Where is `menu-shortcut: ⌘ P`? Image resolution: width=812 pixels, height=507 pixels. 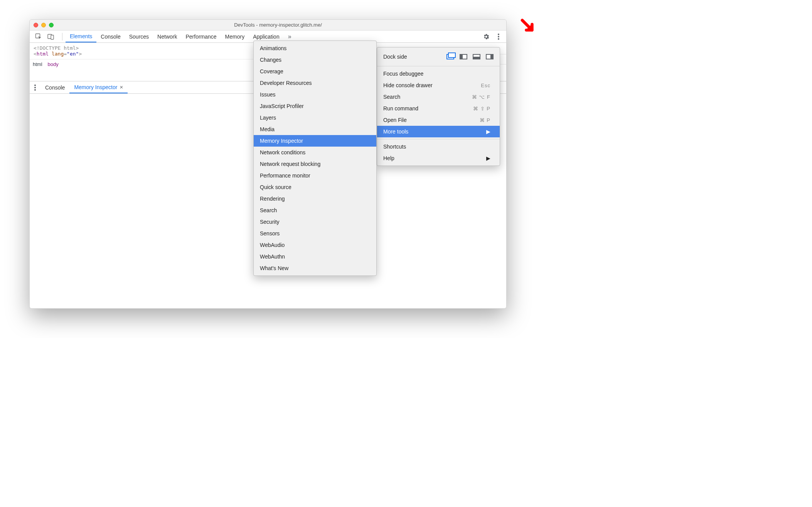 menu-shortcut: ⌘ P is located at coordinates (485, 120).